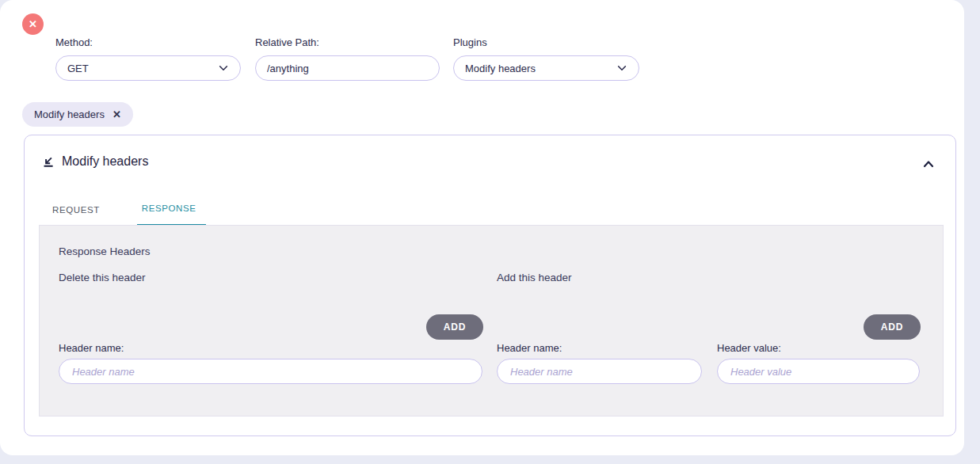  Describe the element at coordinates (49, 162) in the screenshot. I see `modify-headers-icon` at that location.